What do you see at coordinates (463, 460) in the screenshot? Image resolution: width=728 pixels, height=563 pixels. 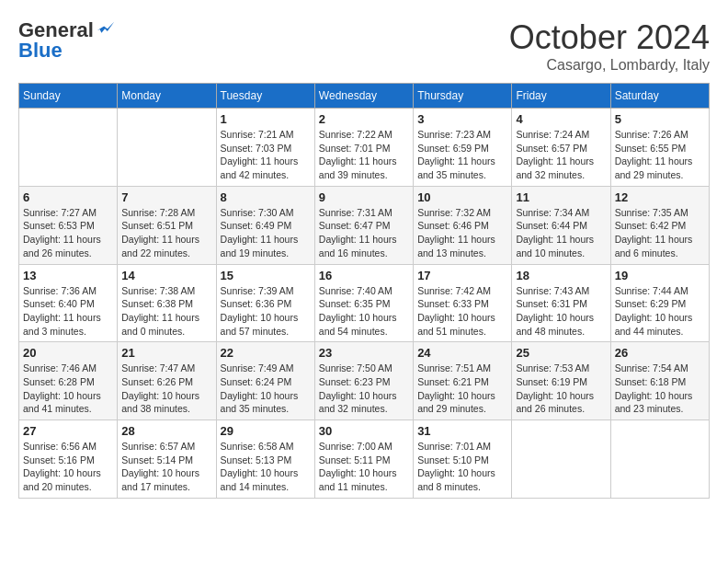 I see `calendar-cell: 31Sunrise: 7:01 AM Sunset: 5:10 PM Dayli…` at bounding box center [463, 460].